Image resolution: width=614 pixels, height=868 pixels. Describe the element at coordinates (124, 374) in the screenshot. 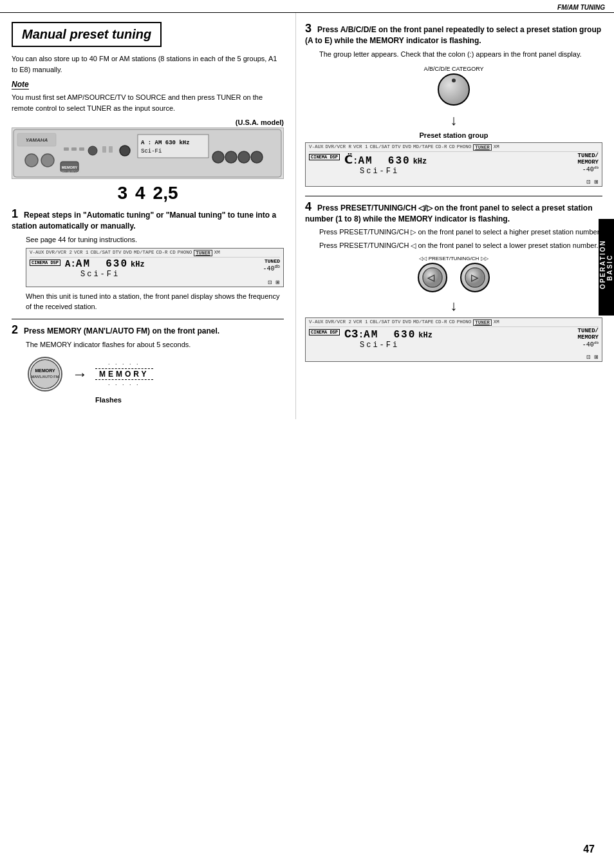

I see `flash-display: · · · · · MEMORY · · · · ·` at that location.